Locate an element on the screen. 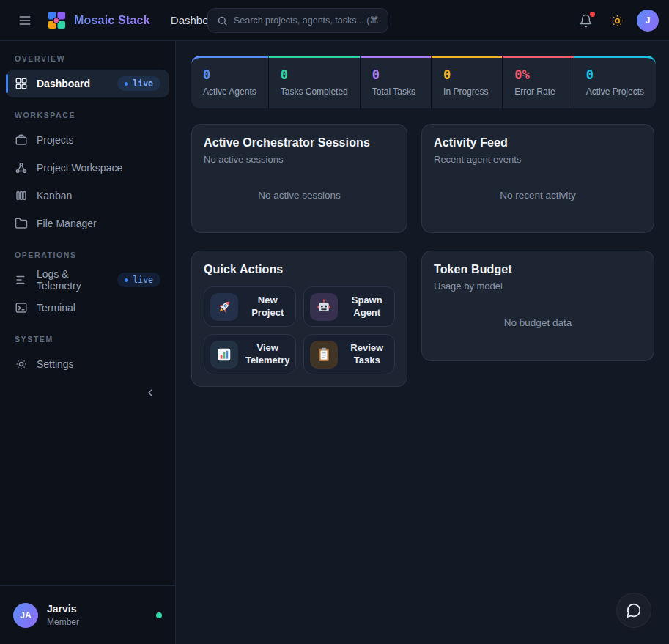  sidebar-item-dashboard: Dashboard live is located at coordinates (88, 84).